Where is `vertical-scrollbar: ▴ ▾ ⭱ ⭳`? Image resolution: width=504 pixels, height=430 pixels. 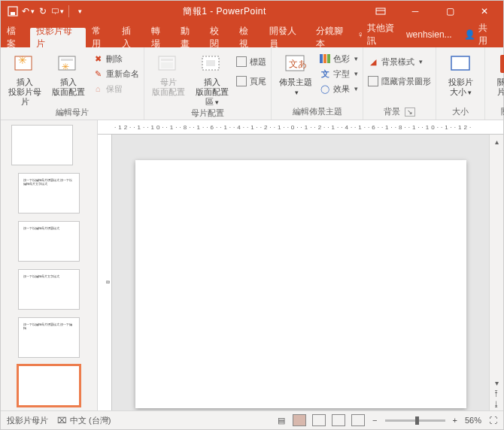
vertical-scrollbar: ▴ ▾ ⭱ ⭳ is located at coordinates (496, 272).